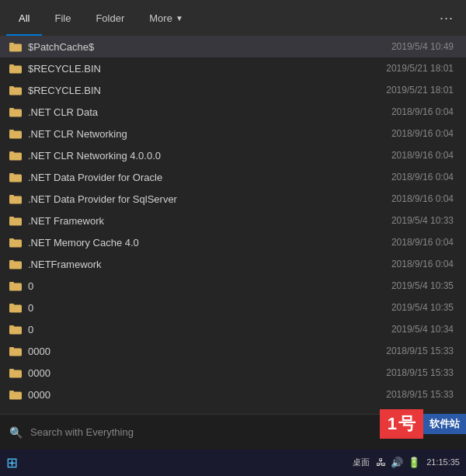 The image size is (466, 476). I want to click on taskbar-right: 桌面 🖧 🔊 🔋 21:15:35, so click(406, 463).